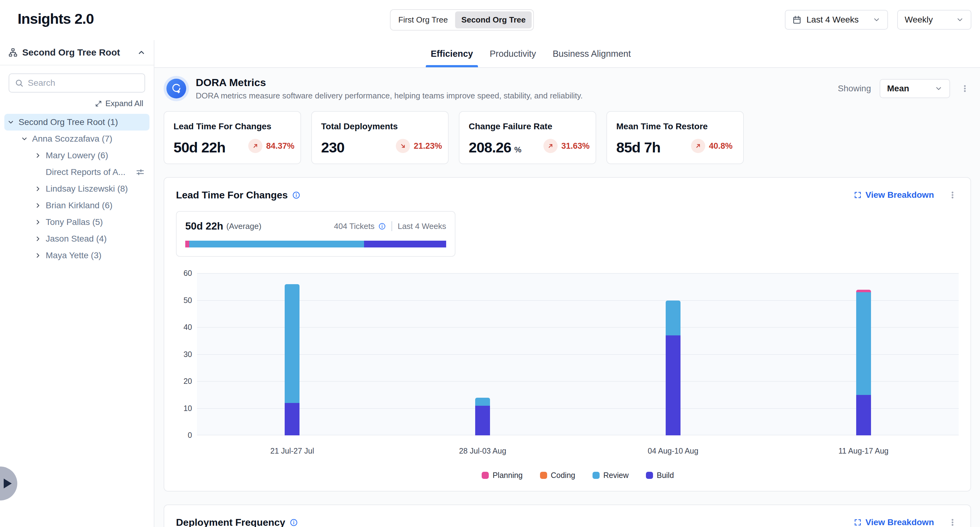 The width and height of the screenshot is (980, 527). What do you see at coordinates (77, 83) in the screenshot?
I see `sidebar-search` at bounding box center [77, 83].